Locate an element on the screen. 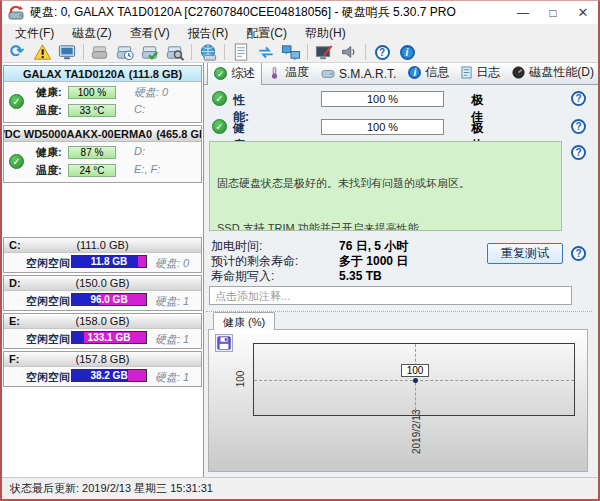 Image resolution: width=600 pixels, height=501 pixels. temp-label: 温度: is located at coordinates (49, 170).